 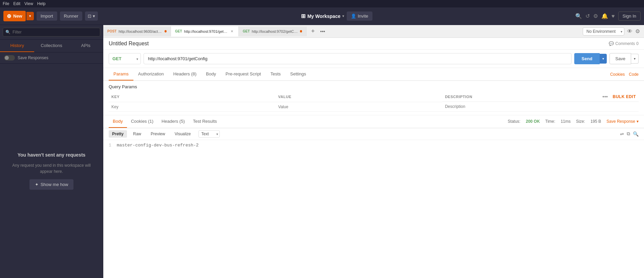 I want to click on format-tab-preview: Preview, so click(x=158, y=134).